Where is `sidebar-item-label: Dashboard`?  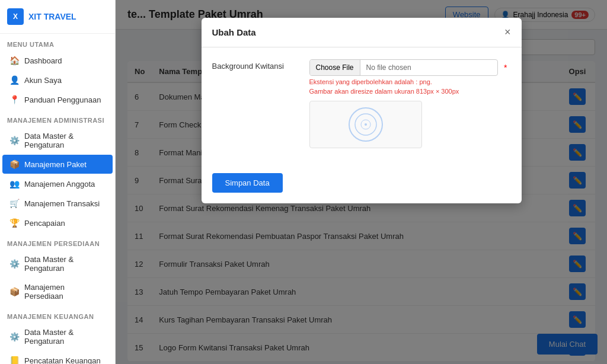 sidebar-item-label: Dashboard is located at coordinates (43, 60).